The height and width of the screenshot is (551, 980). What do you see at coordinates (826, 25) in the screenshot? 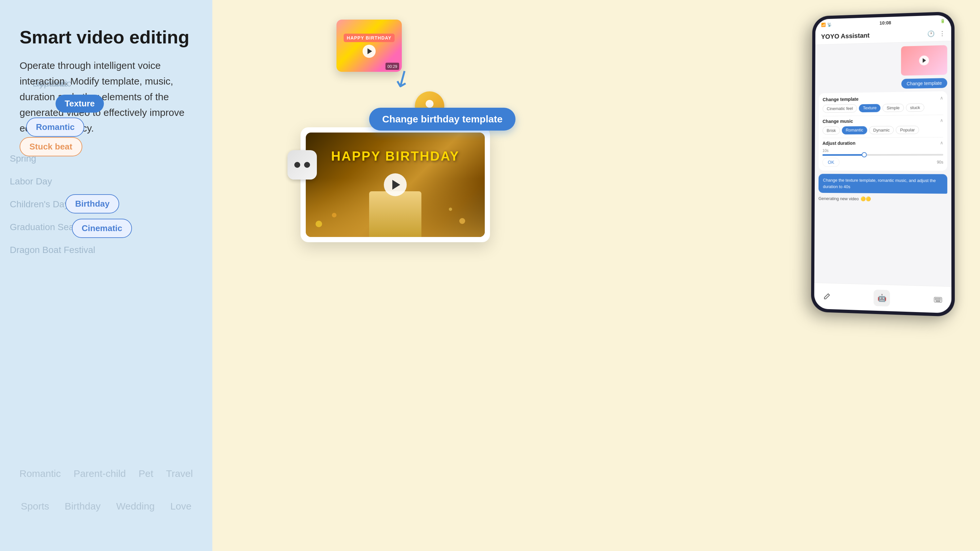
I see `signal-icons: 📶 📡` at bounding box center [826, 25].